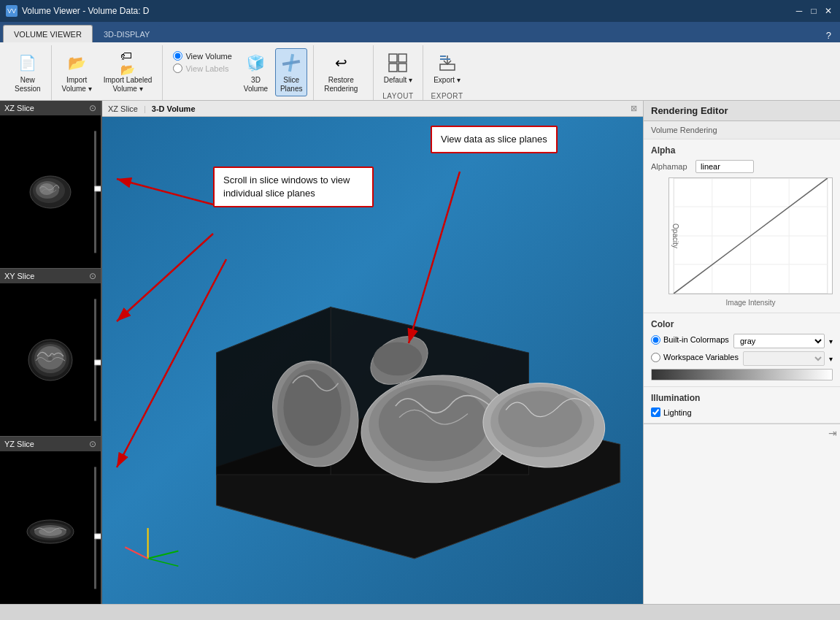 The width and height of the screenshot is (840, 620). Describe the element at coordinates (725, 167) in the screenshot. I see `alphamap-input` at that location.